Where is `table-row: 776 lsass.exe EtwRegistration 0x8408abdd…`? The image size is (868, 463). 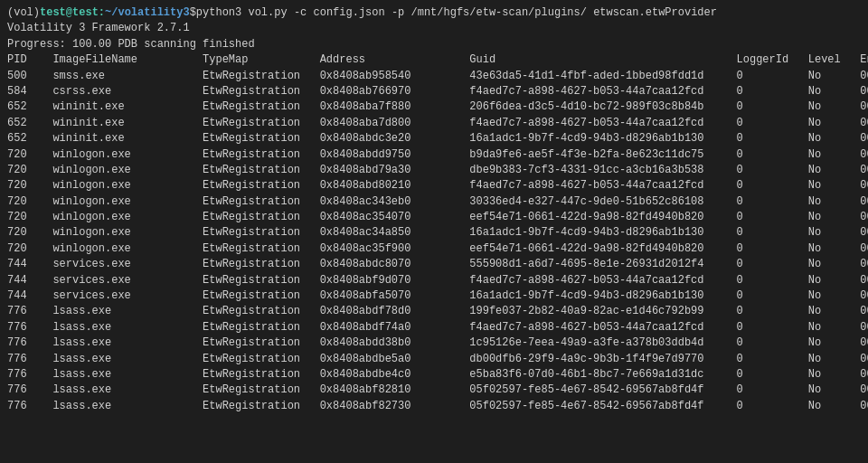
table-row: 776 lsass.exe EtwRegistration 0x8408abdd… is located at coordinates (434, 344).